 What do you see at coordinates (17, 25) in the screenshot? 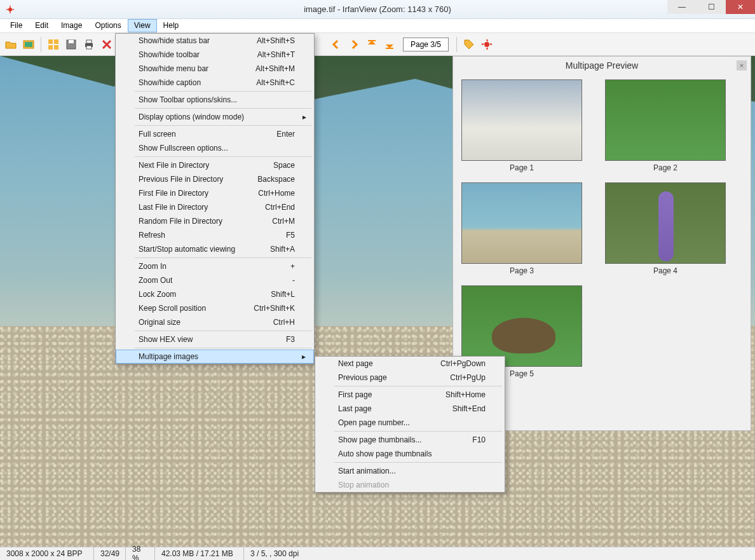
I see `menu-file: File` at bounding box center [17, 25].